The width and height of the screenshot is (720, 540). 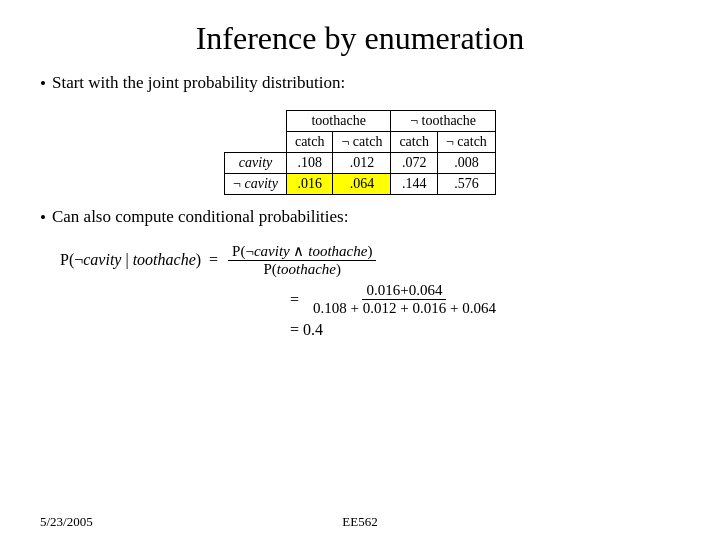 What do you see at coordinates (360, 152) in the screenshot?
I see `probability-table: toothache ¬ toothache catch ¬ catch catc…` at bounding box center [360, 152].